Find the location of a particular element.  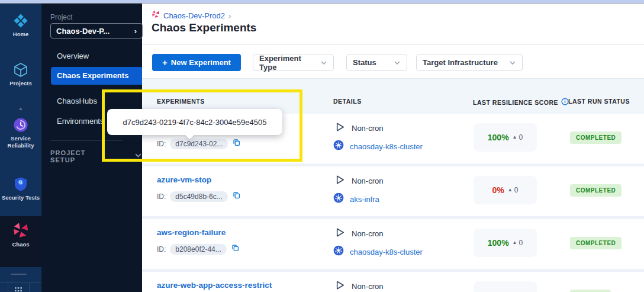

rail-item-projects: Projects is located at coordinates (21, 75).